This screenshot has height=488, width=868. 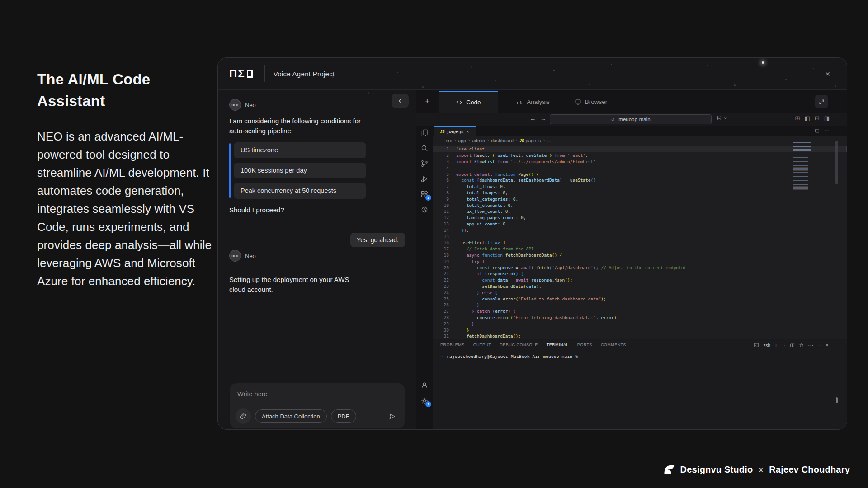 I want to click on sidebar-item-search, so click(x=425, y=148).